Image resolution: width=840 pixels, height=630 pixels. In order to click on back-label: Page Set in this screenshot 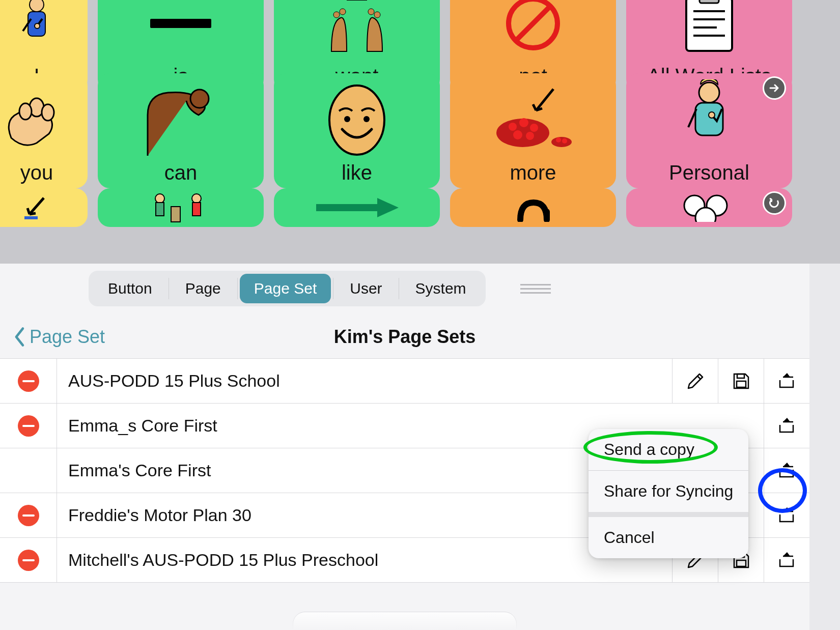, I will do `click(67, 337)`.